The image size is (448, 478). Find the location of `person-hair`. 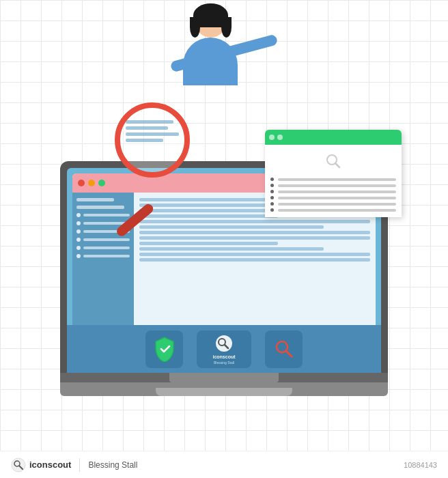

person-hair is located at coordinates (210, 15).